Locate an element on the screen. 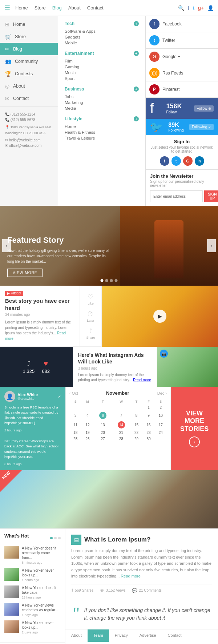 This screenshot has height=644, width=218. google-row: G Google + is located at coordinates (182, 57).